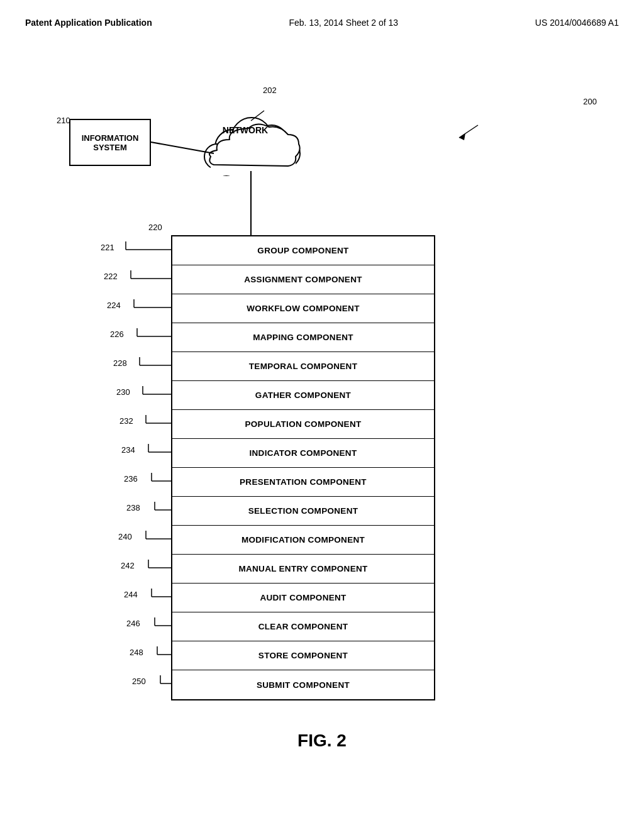 This screenshot has height=830, width=644. I want to click on ref-234: 234, so click(128, 450).